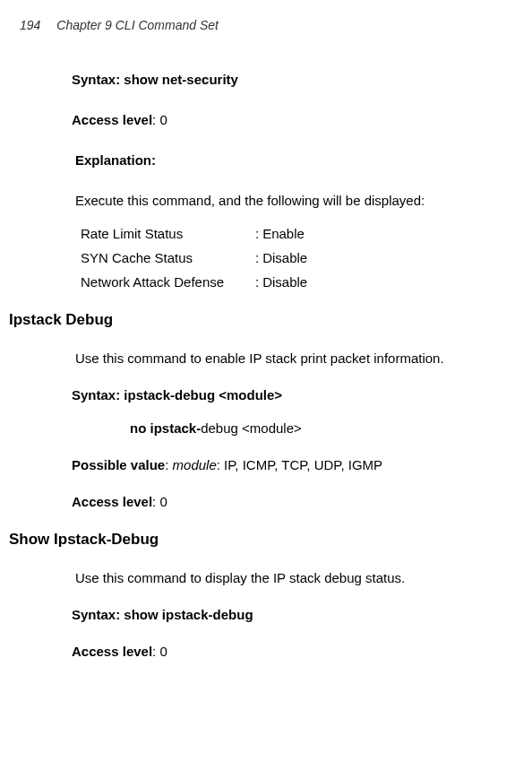  I want to click on possible-label: Possible value, so click(118, 464).